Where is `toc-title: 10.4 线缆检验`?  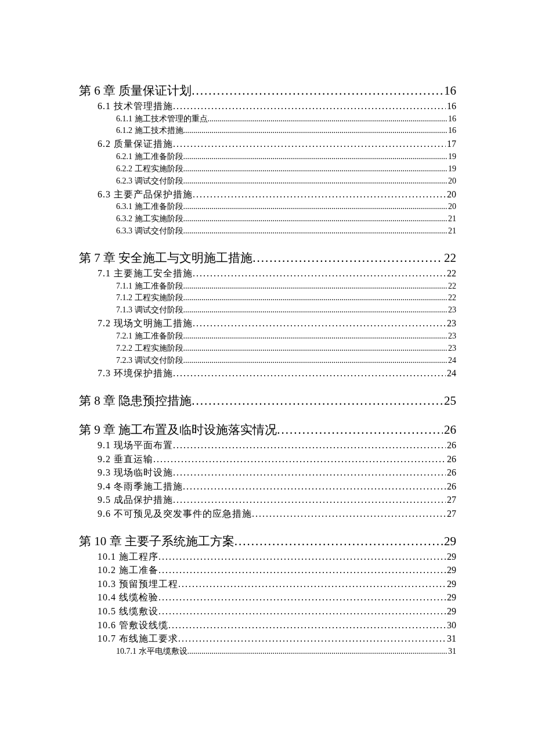
toc-title: 10.4 线缆检验 is located at coordinates (128, 597).